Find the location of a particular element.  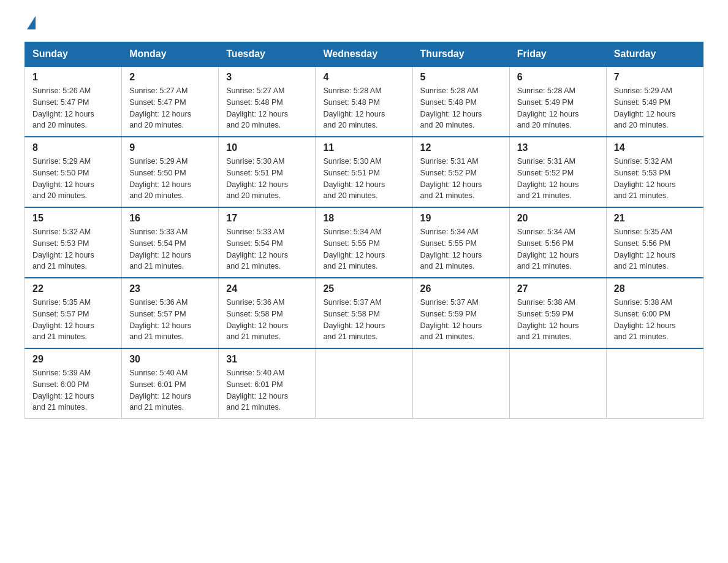

calendar-cell: 13Sunrise: 5:31 AMSunset: 5:52 PMDayligh… is located at coordinates (558, 172).